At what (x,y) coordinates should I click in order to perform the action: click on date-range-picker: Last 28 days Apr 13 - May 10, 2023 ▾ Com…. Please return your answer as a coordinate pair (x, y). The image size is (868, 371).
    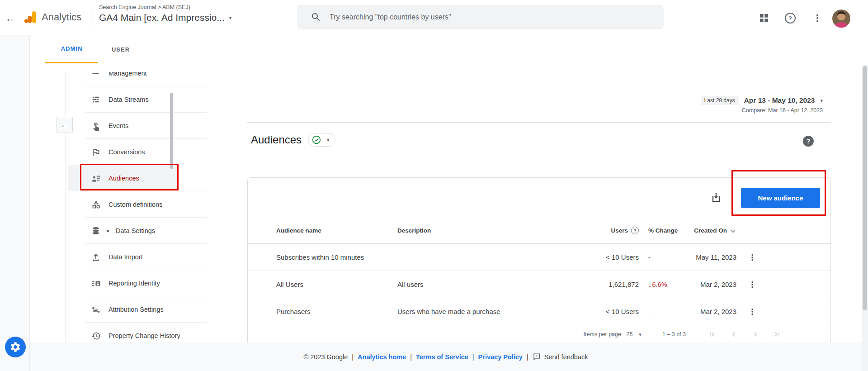
    Looking at the image, I should click on (732, 105).